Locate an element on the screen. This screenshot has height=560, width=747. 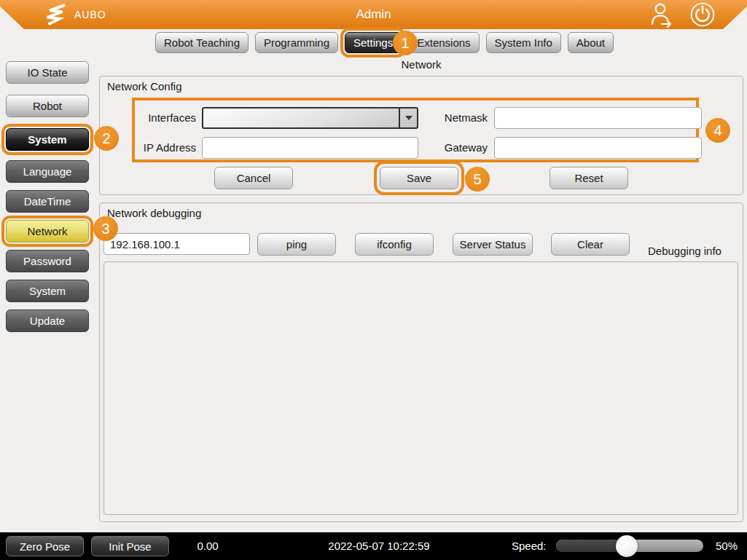
sidebar-item-password: Password is located at coordinates (47, 261).